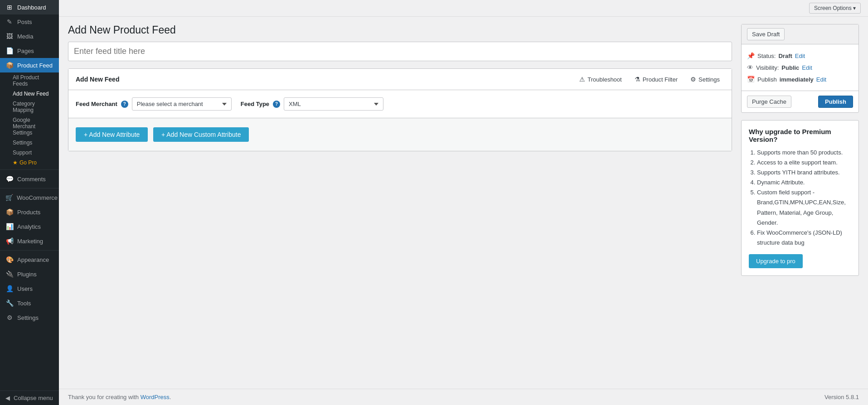 The height and width of the screenshot is (405, 868). What do you see at coordinates (767, 80) in the screenshot?
I see `publish-label: Publish` at bounding box center [767, 80].